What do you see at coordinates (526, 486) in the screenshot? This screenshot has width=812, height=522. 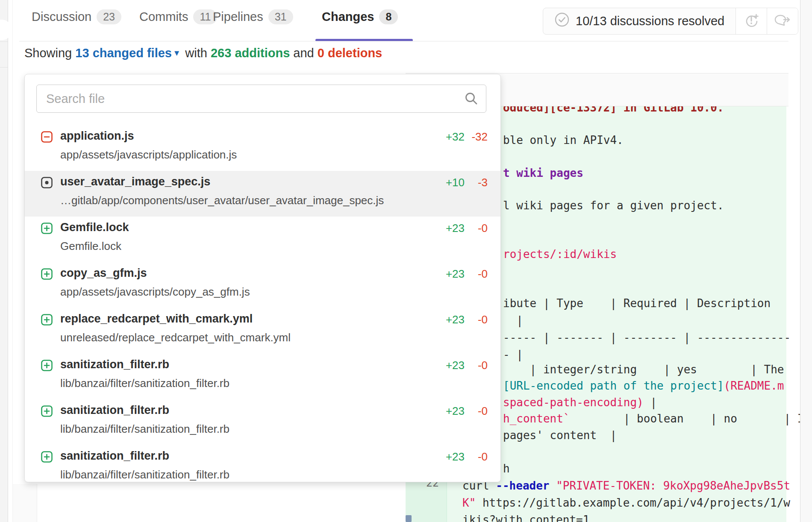 I see `code-segment: --header` at bounding box center [526, 486].